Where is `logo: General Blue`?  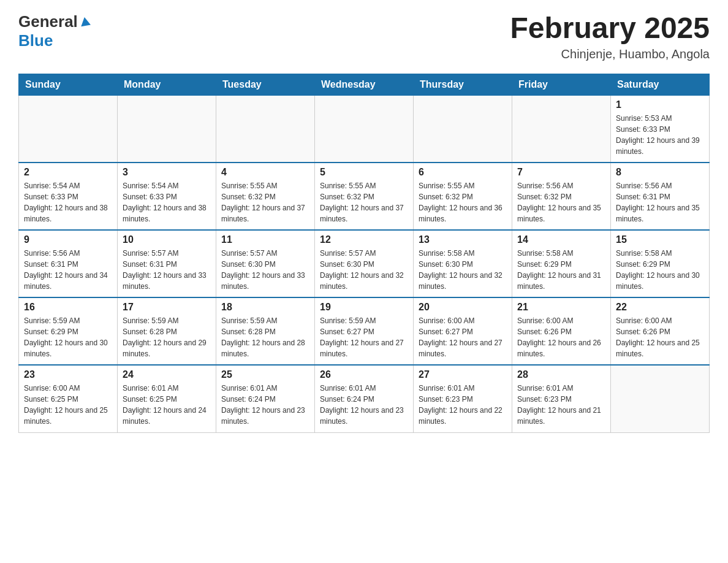
logo: General Blue is located at coordinates (55, 31).